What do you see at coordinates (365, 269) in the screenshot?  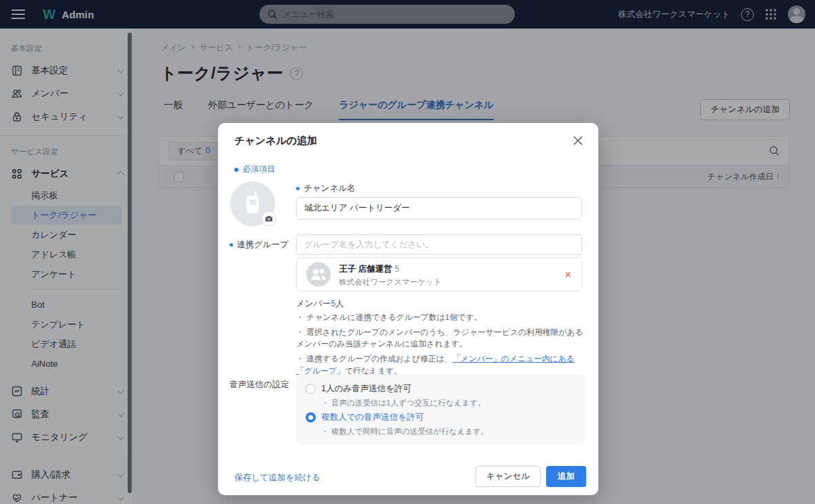 I see `group-name: 王子 店舗運営` at bounding box center [365, 269].